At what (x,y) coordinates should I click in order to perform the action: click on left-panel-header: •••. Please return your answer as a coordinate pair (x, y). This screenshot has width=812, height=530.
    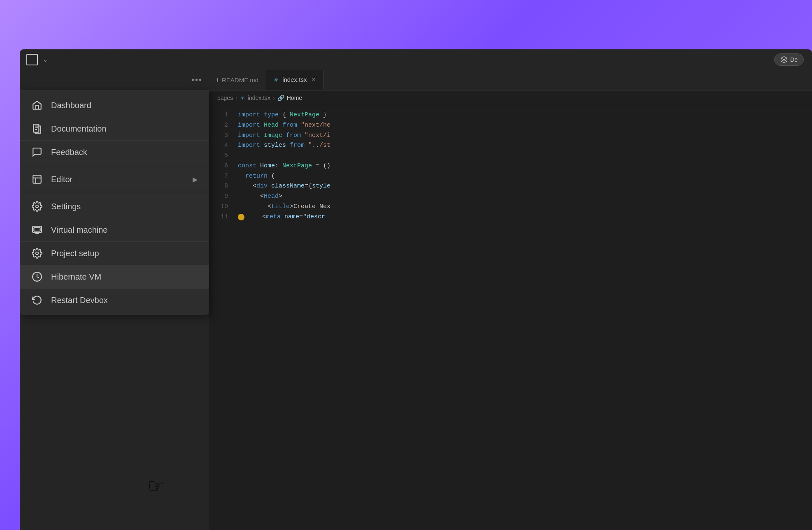
    Looking at the image, I should click on (114, 80).